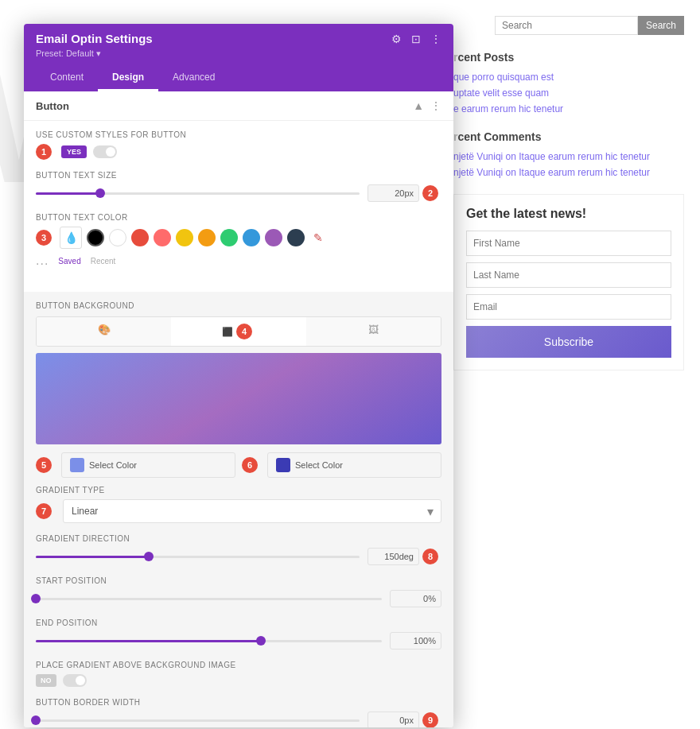  I want to click on border-thumb, so click(36, 720).